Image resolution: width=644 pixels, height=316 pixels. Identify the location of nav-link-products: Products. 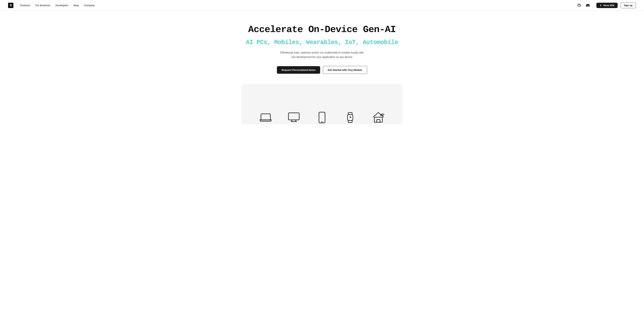
(25, 5).